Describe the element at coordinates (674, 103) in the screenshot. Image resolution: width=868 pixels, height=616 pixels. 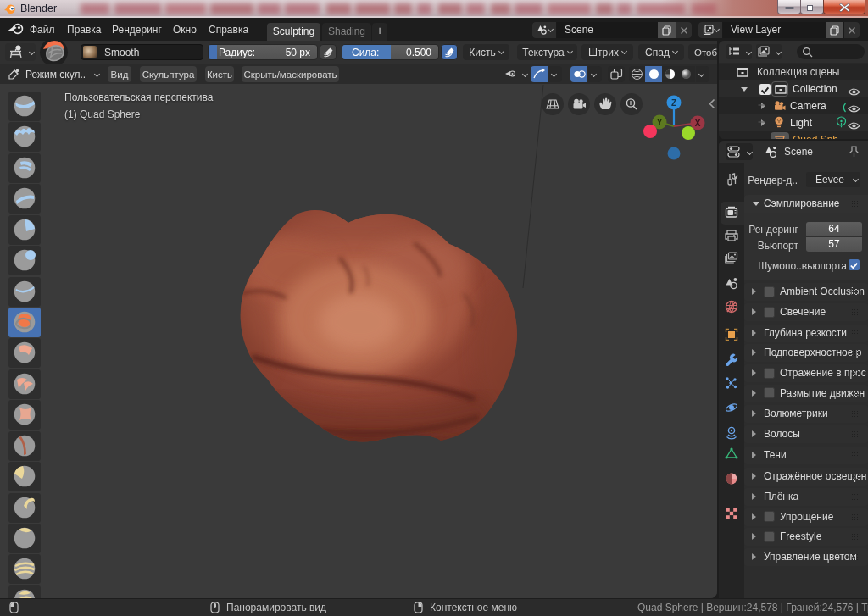
I see `svg-text: Z` at that location.